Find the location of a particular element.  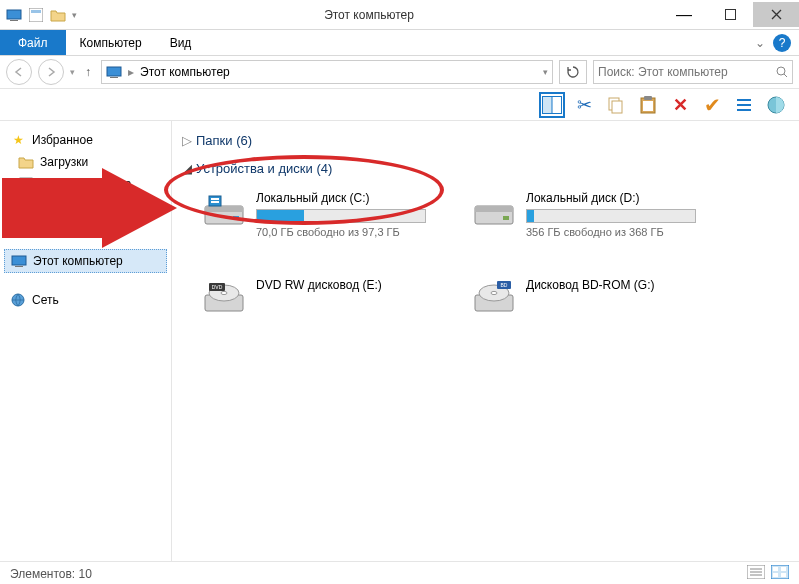

sidebar-favorites: ★ Избранное is located at coordinates (86, 140).